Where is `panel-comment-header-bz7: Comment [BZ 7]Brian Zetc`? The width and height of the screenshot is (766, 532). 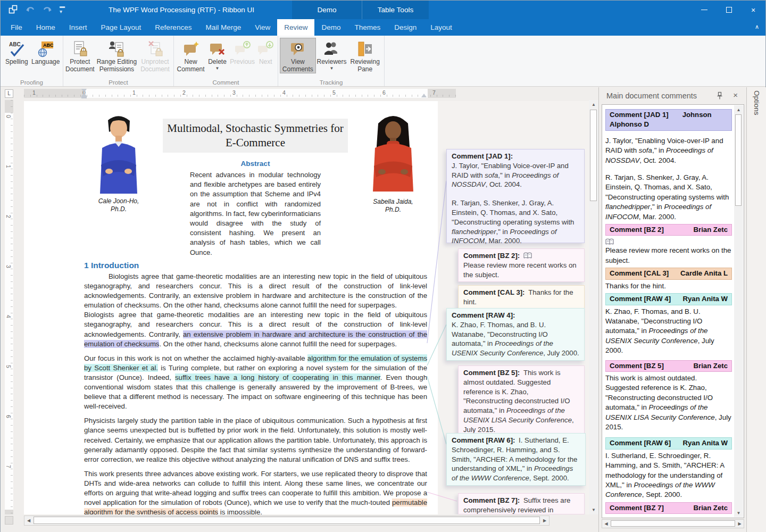 panel-comment-header-bz7: Comment [BZ 7]Brian Zetc is located at coordinates (669, 508).